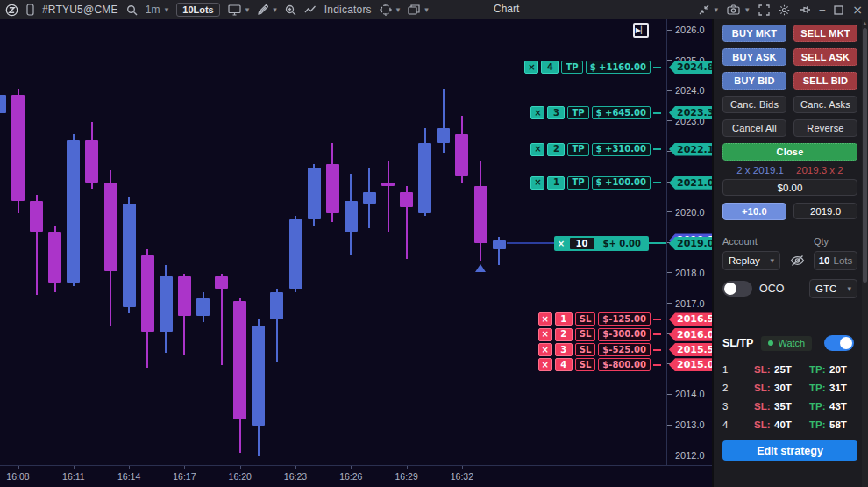 Image resolution: width=868 pixels, height=487 pixels. Describe the element at coordinates (826, 33) in the screenshot. I see `sell-mkt-button: SELL MKT` at that location.